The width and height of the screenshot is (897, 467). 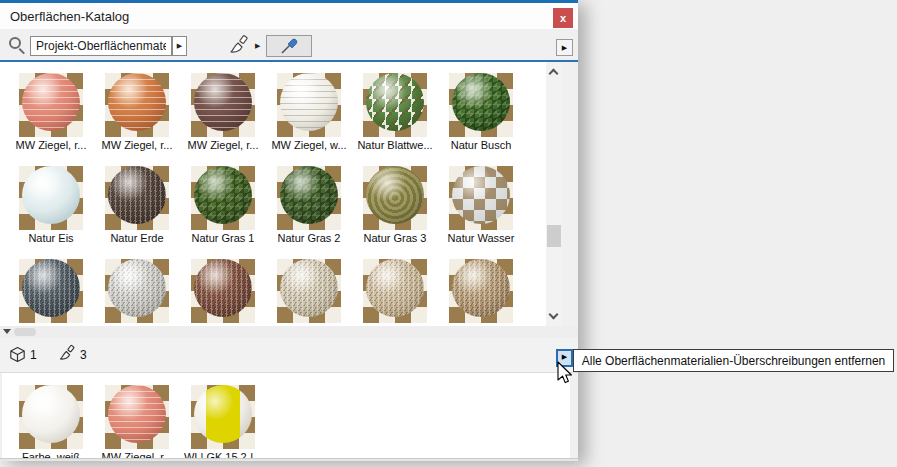 What do you see at coordinates (289, 332) in the screenshot?
I see `panel-splitter` at bounding box center [289, 332].